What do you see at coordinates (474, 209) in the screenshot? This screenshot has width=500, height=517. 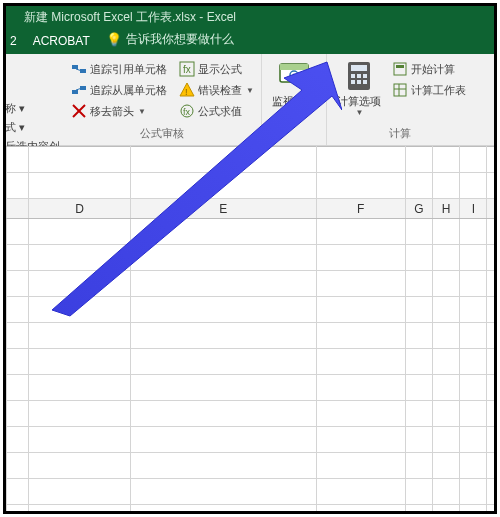 I see `column-header-I: I` at bounding box center [474, 209].